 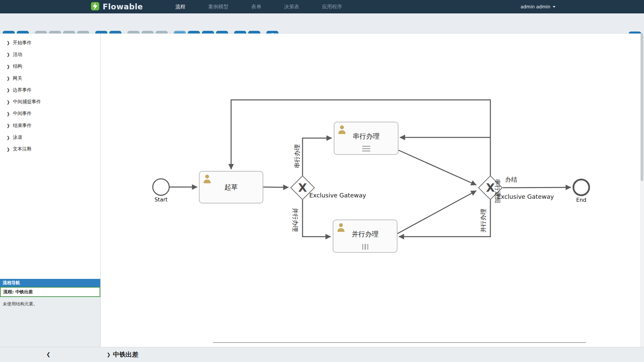 What do you see at coordinates (27, 102) in the screenshot?
I see `palette-group-label: 中间捕捉事件` at bounding box center [27, 102].